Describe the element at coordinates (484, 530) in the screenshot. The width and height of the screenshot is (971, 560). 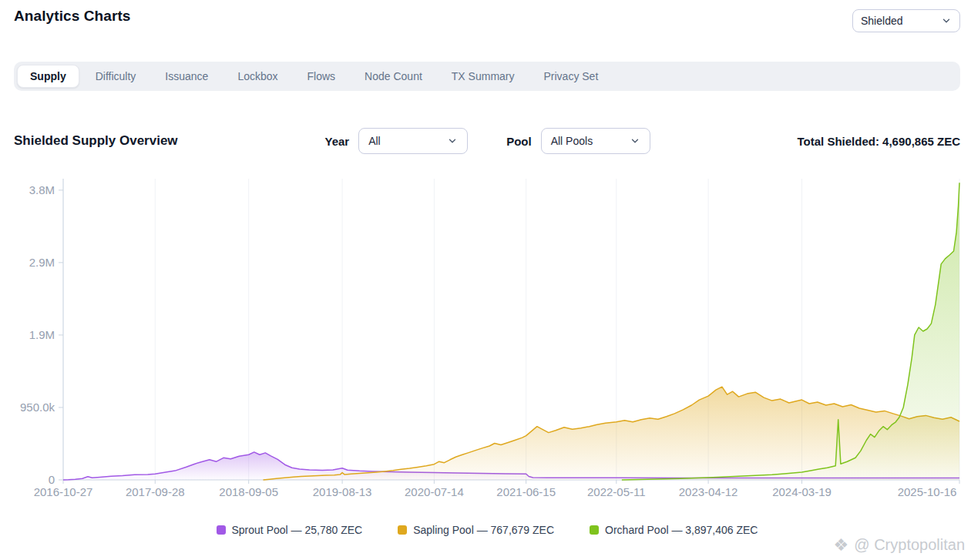
I see `legend-label: Sapling Pool — 767,679 ZEC` at that location.